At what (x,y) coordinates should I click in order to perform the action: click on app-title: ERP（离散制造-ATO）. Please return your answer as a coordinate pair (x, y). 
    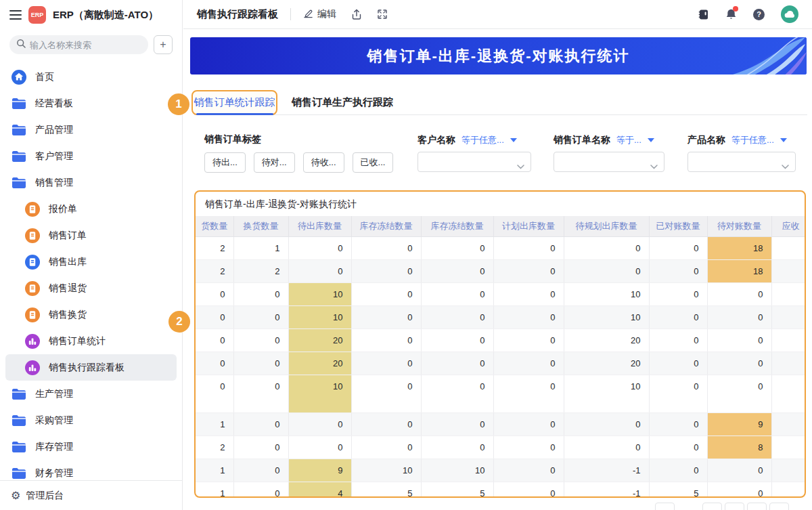
    Looking at the image, I should click on (106, 15).